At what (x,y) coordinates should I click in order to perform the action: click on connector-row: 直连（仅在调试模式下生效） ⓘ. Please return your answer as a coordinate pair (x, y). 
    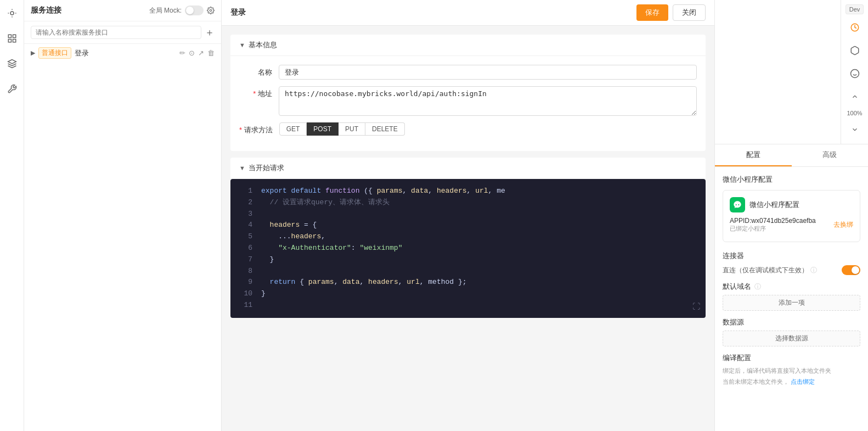
    Looking at the image, I should click on (791, 270).